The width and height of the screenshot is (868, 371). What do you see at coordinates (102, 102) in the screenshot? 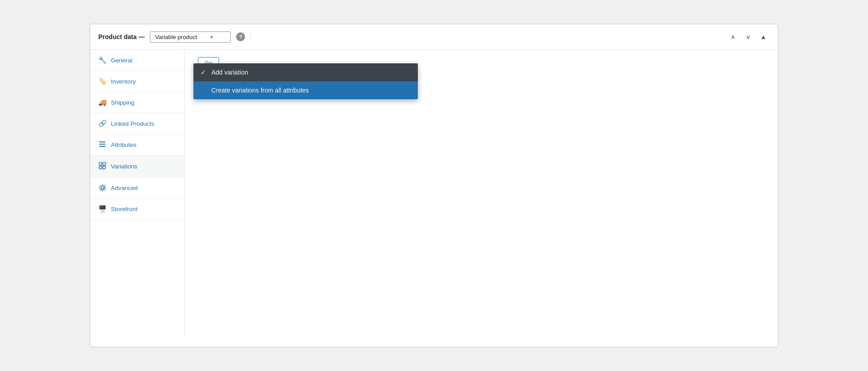
I see `truck-icon: 🚚` at bounding box center [102, 102].